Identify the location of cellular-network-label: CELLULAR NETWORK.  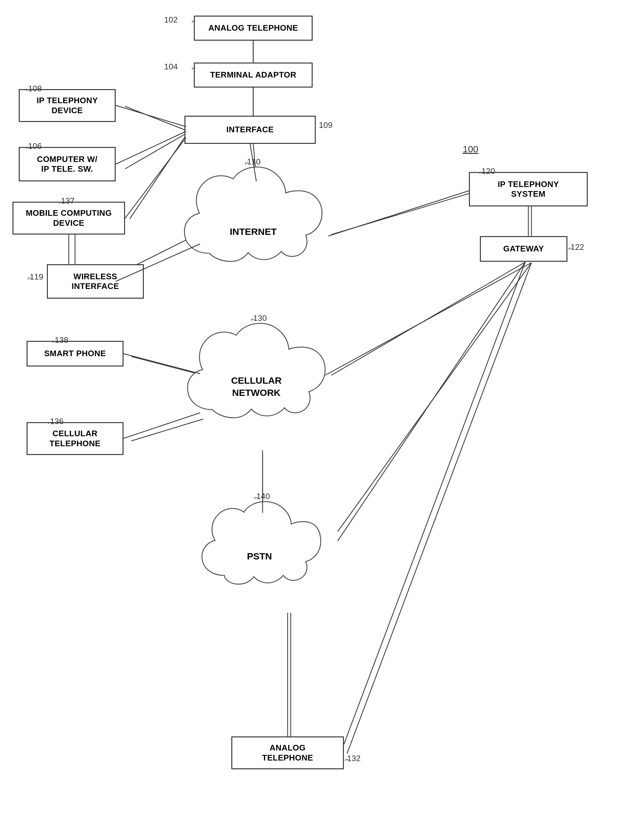
(256, 387).